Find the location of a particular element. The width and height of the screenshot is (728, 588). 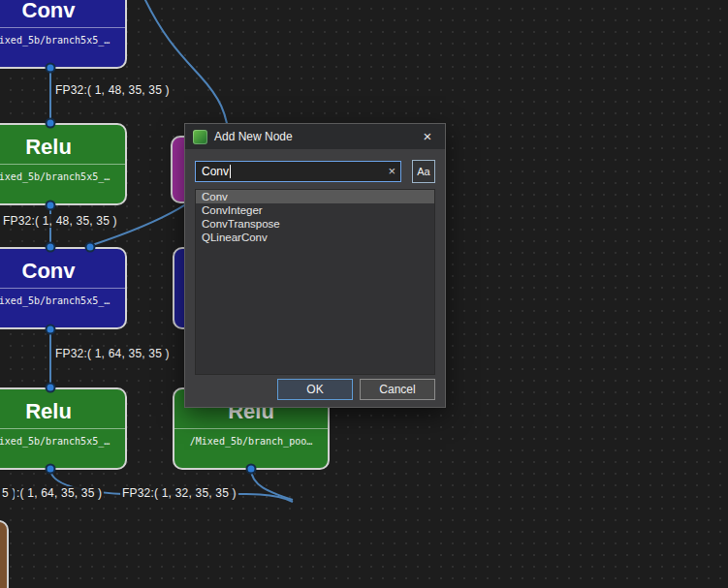

node-name-label: /Mixed_5b/branch_poo… is located at coordinates (251, 441).